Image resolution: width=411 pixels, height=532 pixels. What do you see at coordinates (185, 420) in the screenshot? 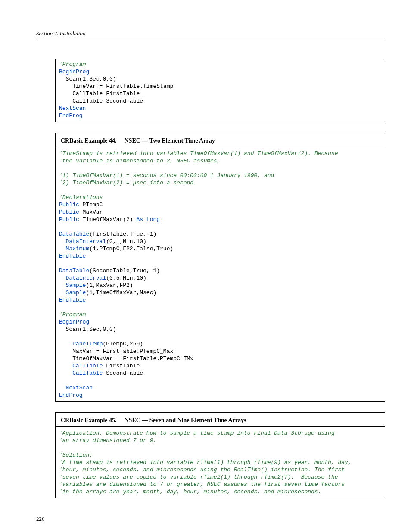
I see `example-45-name: NSEC — Seven and Nine Element Time Array…` at bounding box center [185, 420].